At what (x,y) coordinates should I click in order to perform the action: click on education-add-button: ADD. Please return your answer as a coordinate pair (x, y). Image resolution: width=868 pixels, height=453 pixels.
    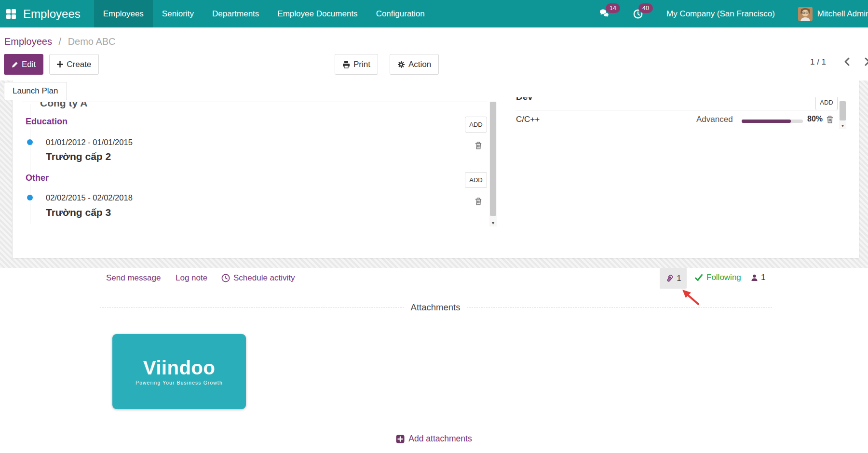
    Looking at the image, I should click on (476, 124).